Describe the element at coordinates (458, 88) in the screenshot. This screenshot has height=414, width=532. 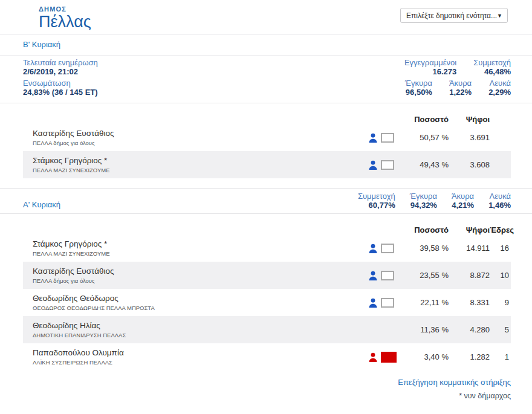
I see `round-b-stats-row2: Έγκυρα 96,50% Άκυρα 1,22% Λευκά 2,29%` at that location.